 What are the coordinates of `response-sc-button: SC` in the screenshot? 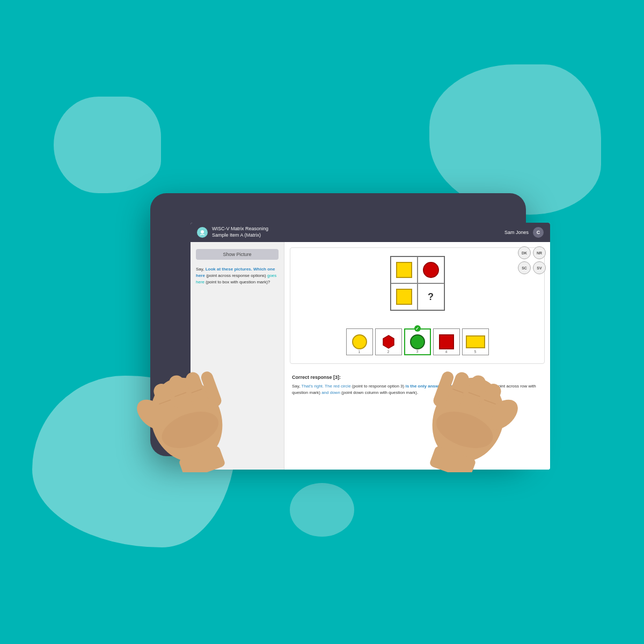 It's located at (524, 268).